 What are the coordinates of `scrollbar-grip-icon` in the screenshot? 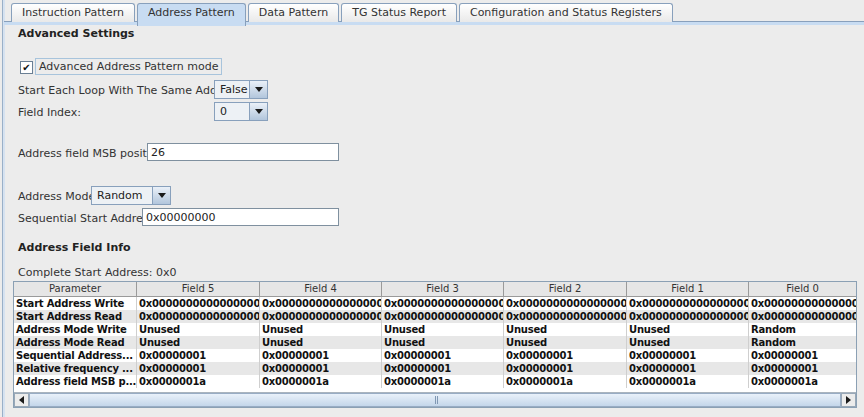 It's located at (436, 400).